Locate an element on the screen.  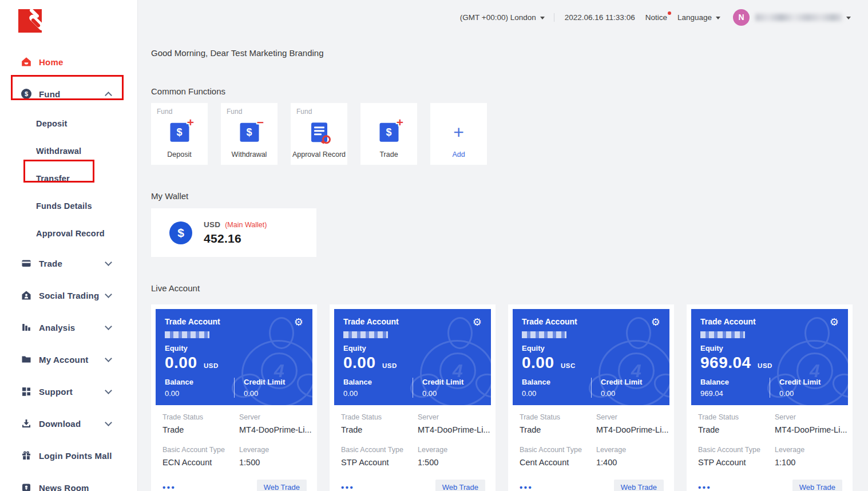
sidebar-item-label: Login Points Mall is located at coordinates (76, 456).